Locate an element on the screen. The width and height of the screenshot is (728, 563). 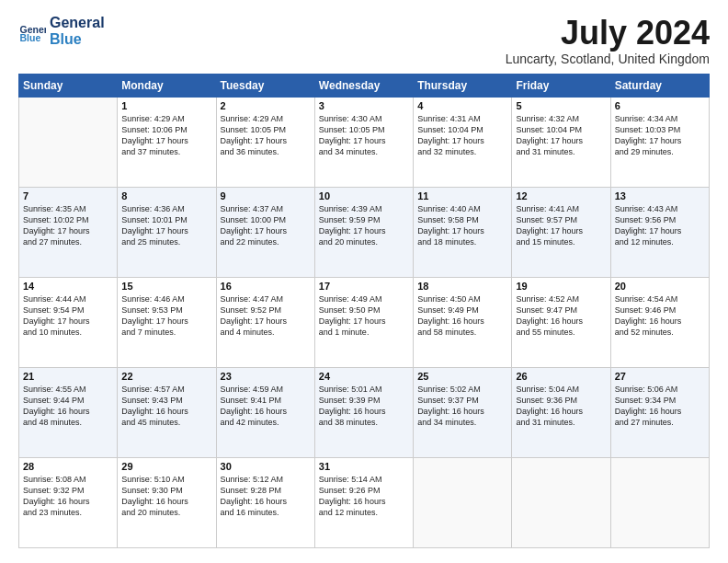
calendar-cell: 30Sunrise: 5:12 AM Sunset: 9:28 PM Dayli… is located at coordinates (265, 502).